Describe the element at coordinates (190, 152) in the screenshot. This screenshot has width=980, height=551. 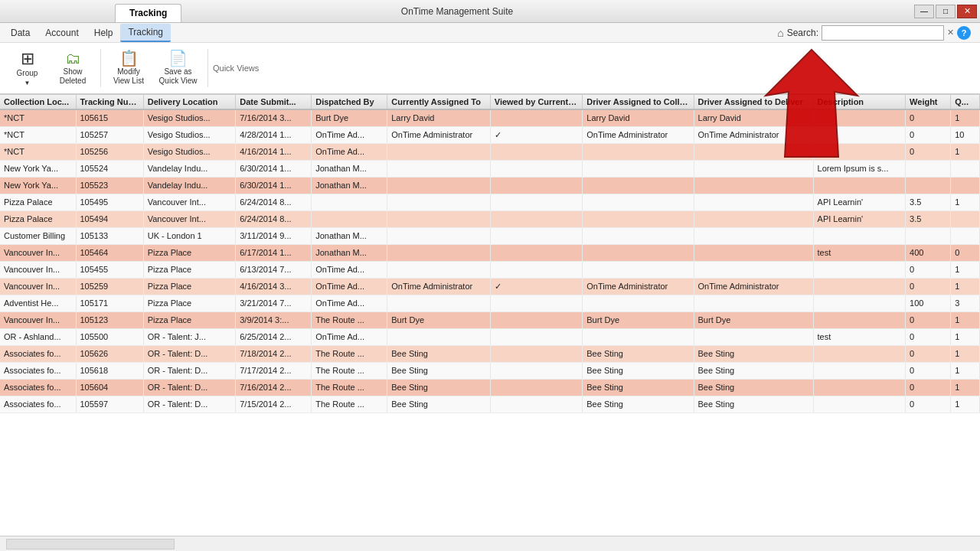
I see `table-cell: Vesigo Studios...` at that location.